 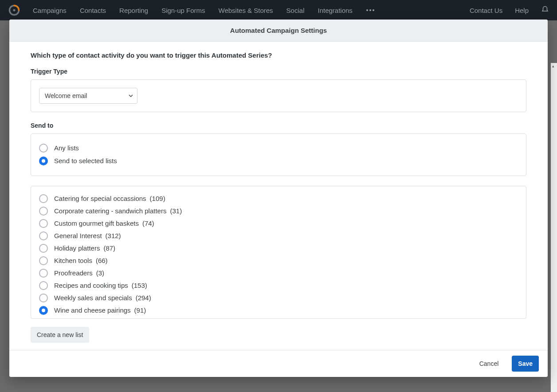 I want to click on list-item: Holiday platters(87), so click(x=278, y=248).